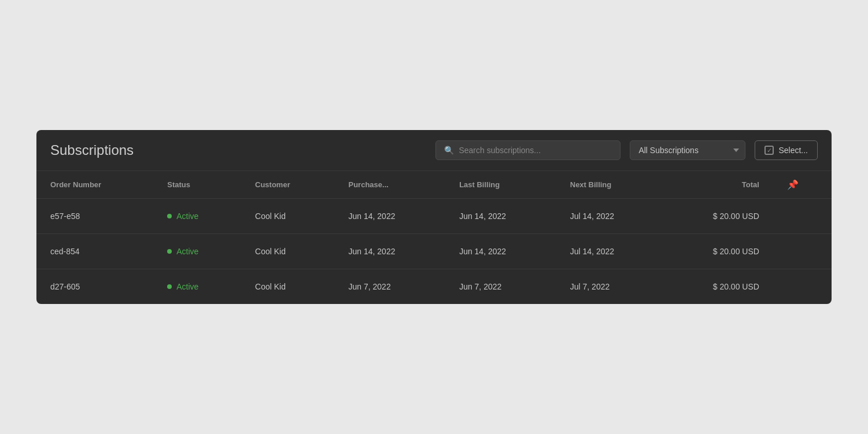  Describe the element at coordinates (95, 216) in the screenshot. I see `cell-order-number: e57-e58` at that location.